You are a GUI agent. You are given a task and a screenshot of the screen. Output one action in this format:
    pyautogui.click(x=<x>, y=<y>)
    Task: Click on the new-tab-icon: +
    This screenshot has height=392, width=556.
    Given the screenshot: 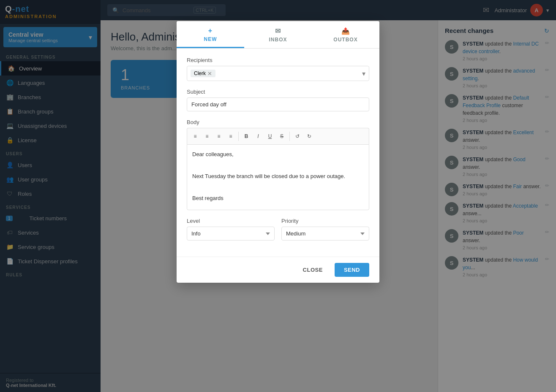 What is the action you would take?
    pyautogui.click(x=210, y=31)
    